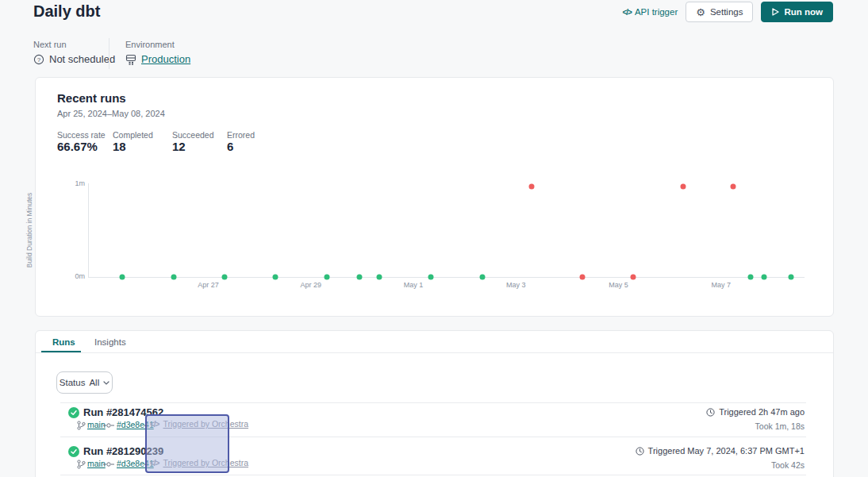 The width and height of the screenshot is (868, 477). I want to click on tabs-divider, so click(435, 352).